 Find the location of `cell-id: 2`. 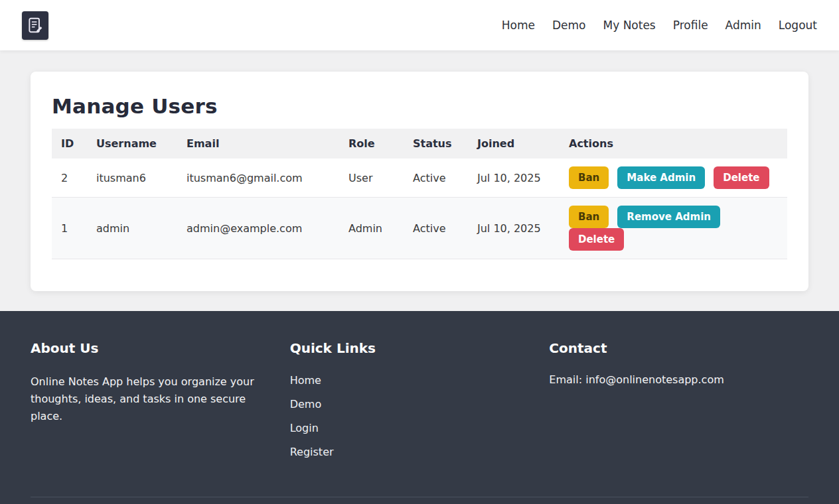

cell-id: 2 is located at coordinates (69, 178).